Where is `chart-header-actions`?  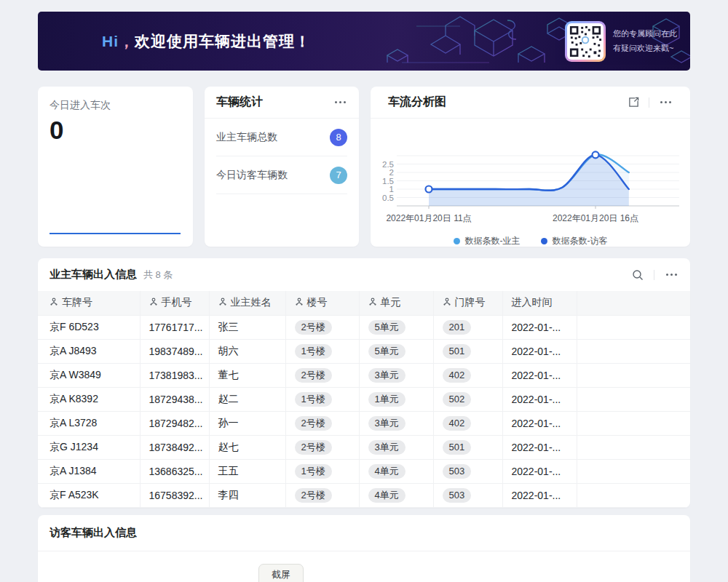
chart-header-actions is located at coordinates (651, 102).